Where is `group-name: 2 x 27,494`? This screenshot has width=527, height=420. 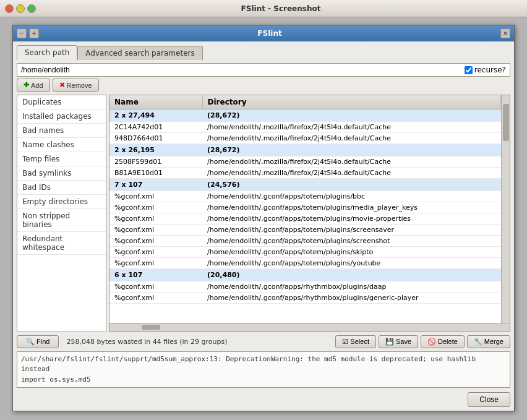
group-name: 2 x 27,494 is located at coordinates (156, 116).